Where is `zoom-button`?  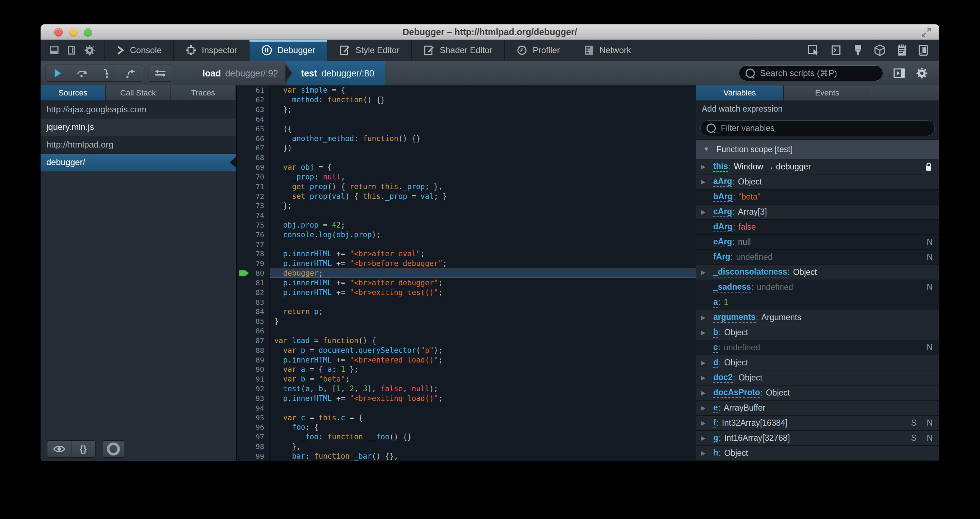 zoom-button is located at coordinates (88, 32).